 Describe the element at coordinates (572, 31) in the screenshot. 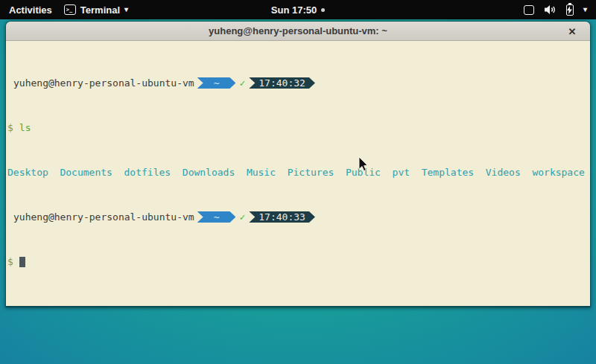

I see `close-icon: ✕` at that location.